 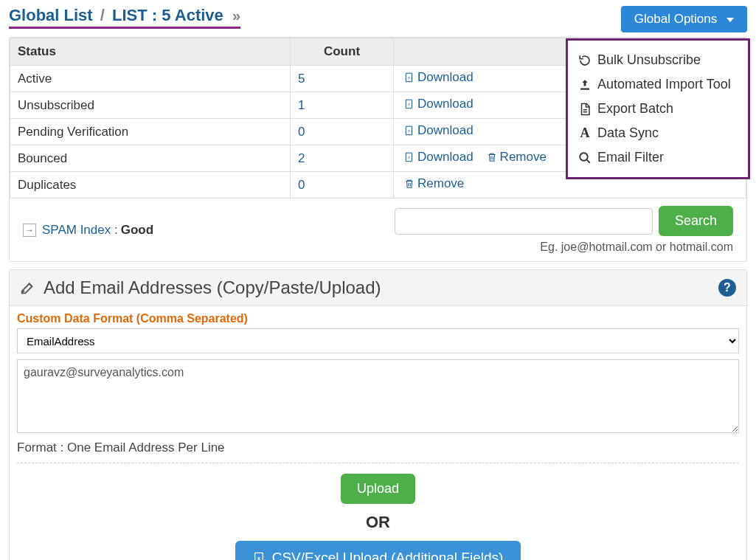 I want to click on header-status: Status, so click(x=150, y=52).